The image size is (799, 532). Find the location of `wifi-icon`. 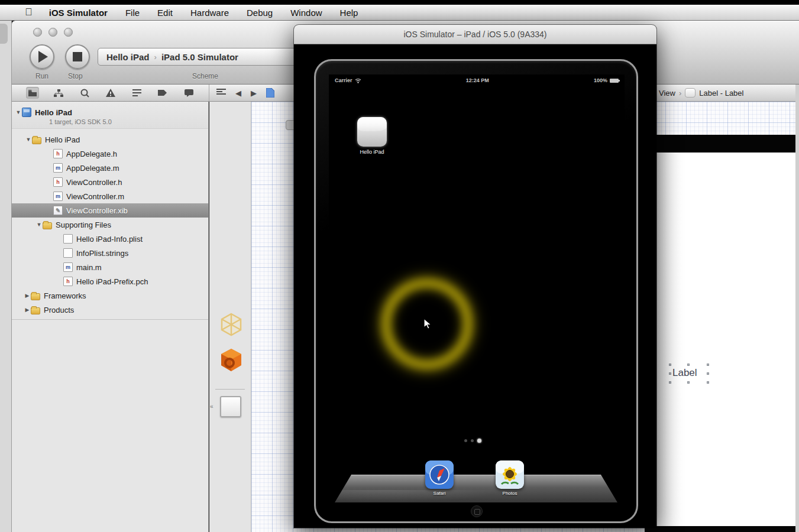

wifi-icon is located at coordinates (358, 80).